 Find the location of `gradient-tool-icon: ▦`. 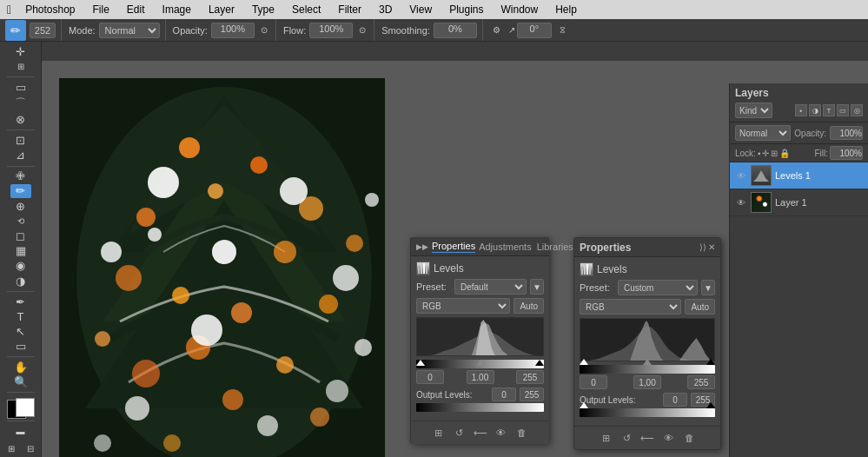

gradient-tool-icon: ▦ is located at coordinates (21, 250).